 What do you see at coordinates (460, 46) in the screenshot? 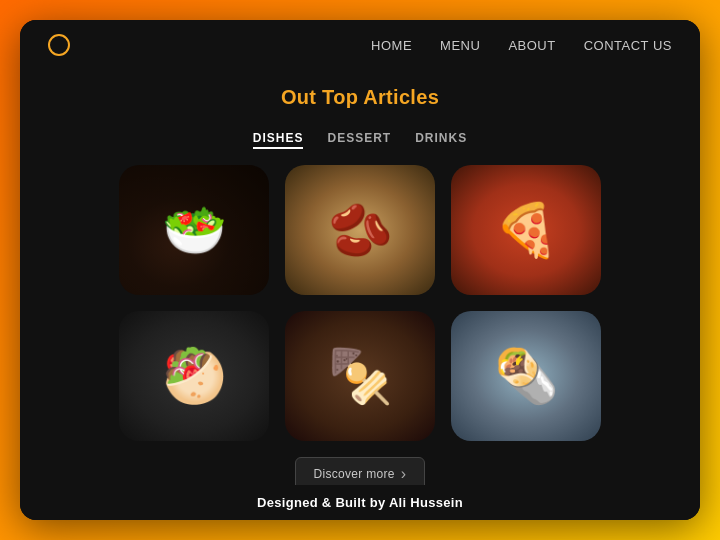
I see `nav-menu: MENU` at bounding box center [460, 46].